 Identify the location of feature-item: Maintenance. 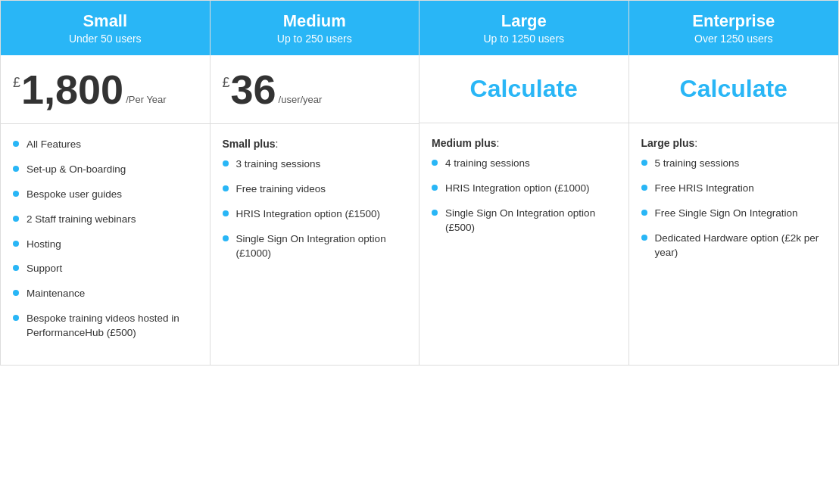
(105, 294).